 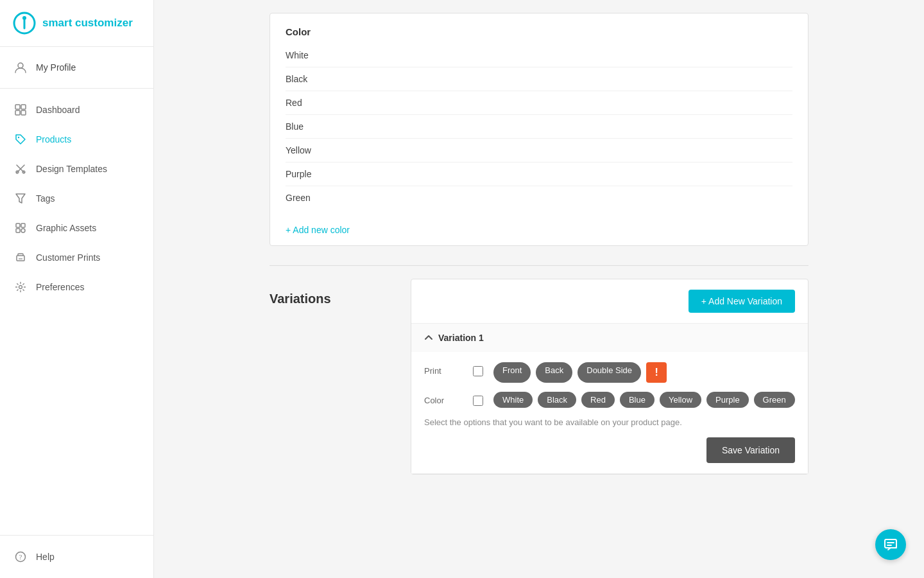 What do you see at coordinates (774, 399) in the screenshot?
I see `color-tag-green: Green` at bounding box center [774, 399].